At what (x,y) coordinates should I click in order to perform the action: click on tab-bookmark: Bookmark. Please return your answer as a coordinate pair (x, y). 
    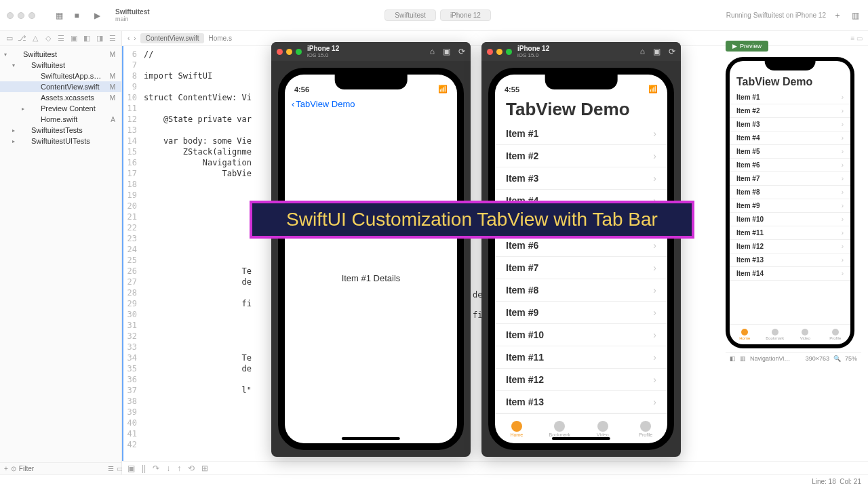
    Looking at the image, I should click on (776, 335).